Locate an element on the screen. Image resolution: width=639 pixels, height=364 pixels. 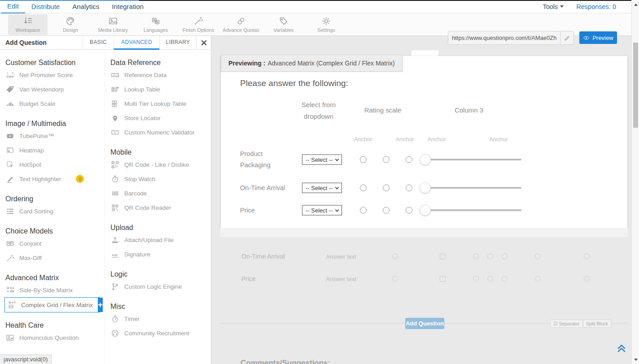
sidebar-item-complex-grid-flex-matrix: Complex Grid / Flex Matrix + is located at coordinates (52, 305).